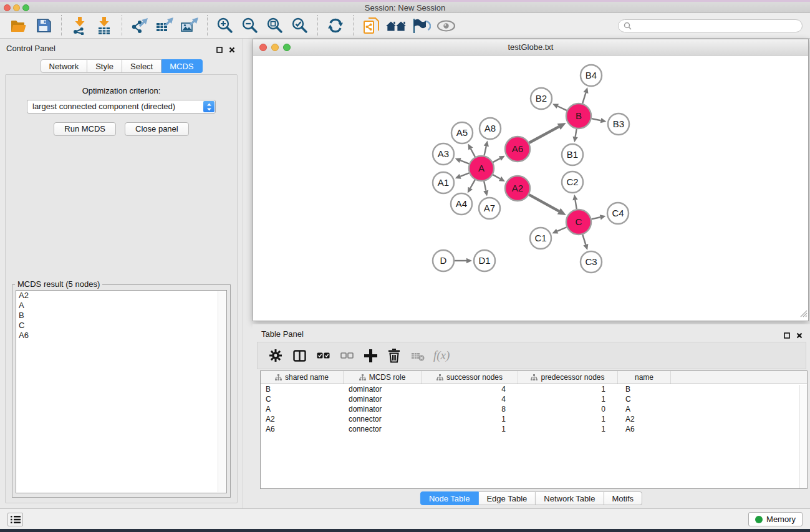  I want to click on deselect-all-button, so click(347, 355).